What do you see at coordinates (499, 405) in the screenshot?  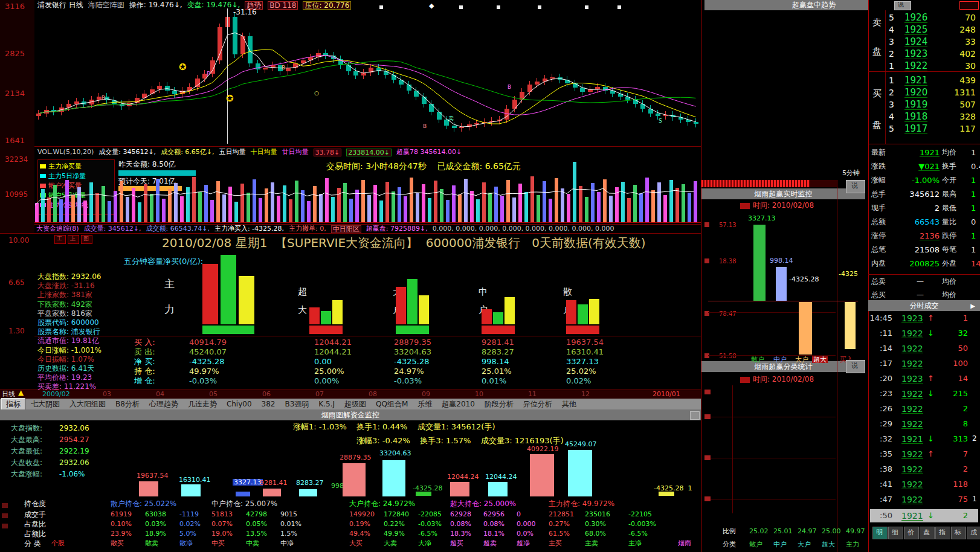 I see `tab-14: 阶段分析` at bounding box center [499, 405].